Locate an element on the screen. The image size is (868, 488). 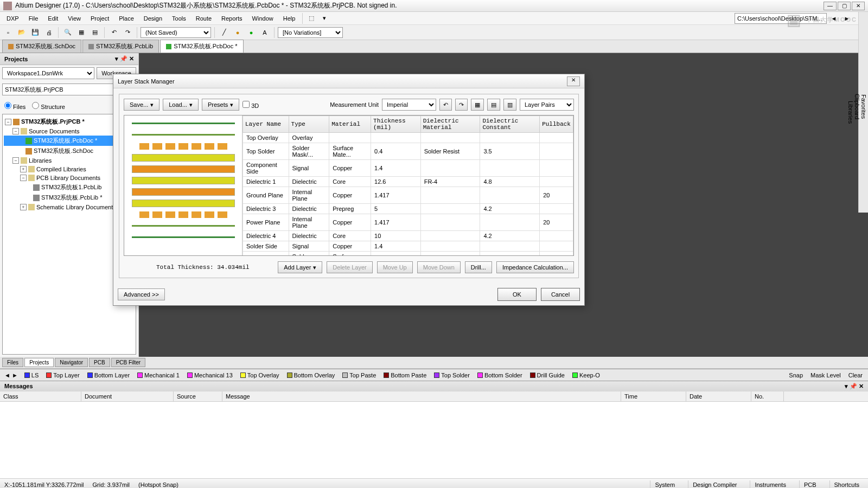
table-row: Ground PlaneInternal PlaneCopper1.41720 is located at coordinates (408, 195).